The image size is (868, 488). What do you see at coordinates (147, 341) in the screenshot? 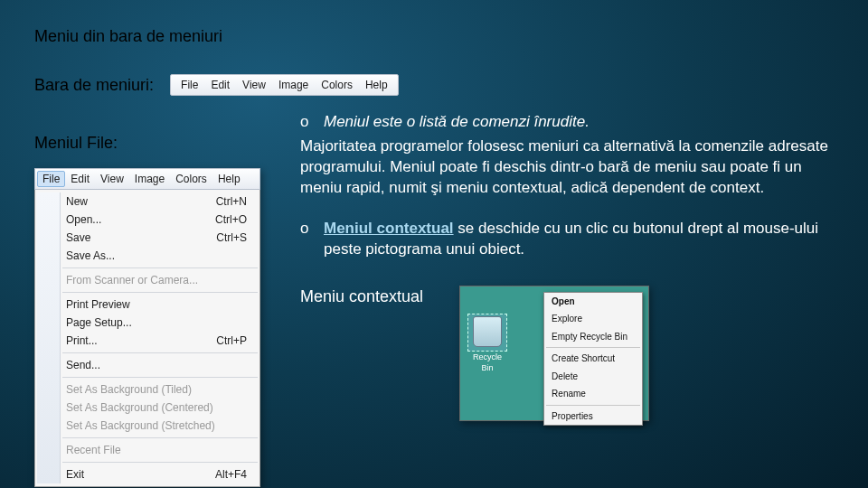
I see `menu-item: Print...Ctrl+P` at bounding box center [147, 341].